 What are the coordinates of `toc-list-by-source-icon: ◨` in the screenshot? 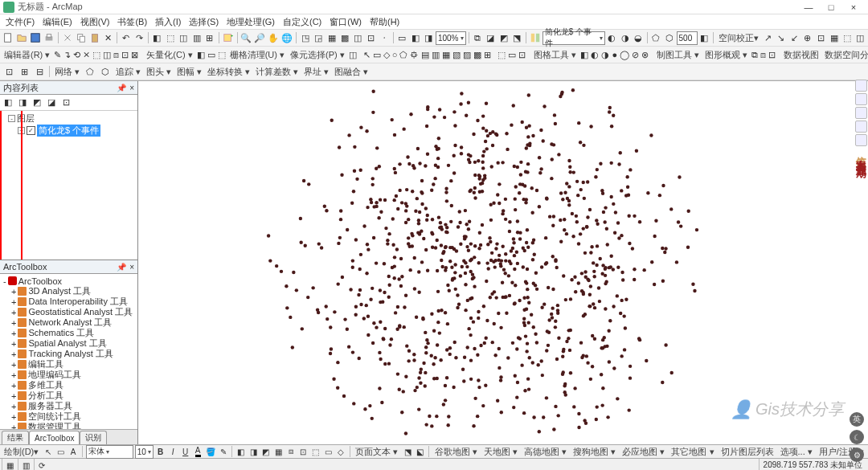 It's located at (23, 103).